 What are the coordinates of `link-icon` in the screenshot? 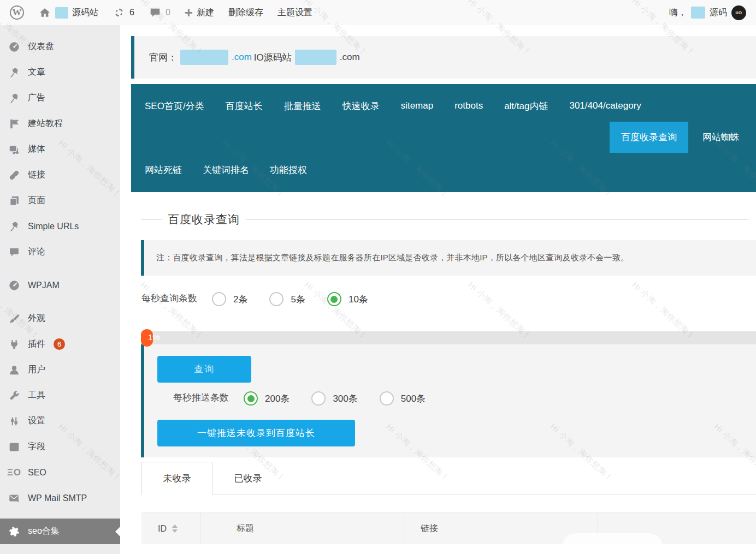 It's located at (14, 175).